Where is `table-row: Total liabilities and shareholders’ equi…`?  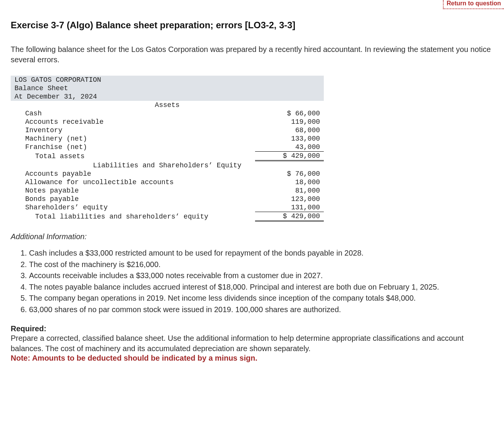 table-row: Total liabilities and shareholders’ equi… is located at coordinates (167, 217).